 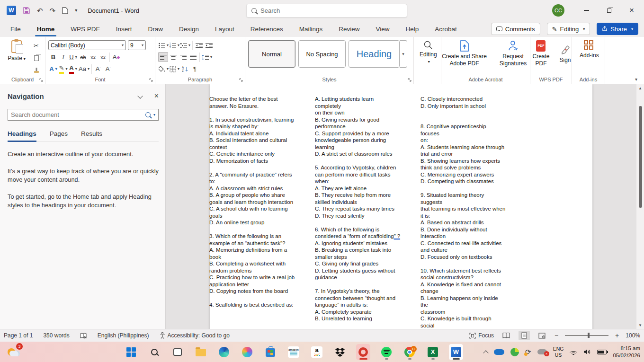 I want to click on underline-button: U, so click(x=73, y=57).